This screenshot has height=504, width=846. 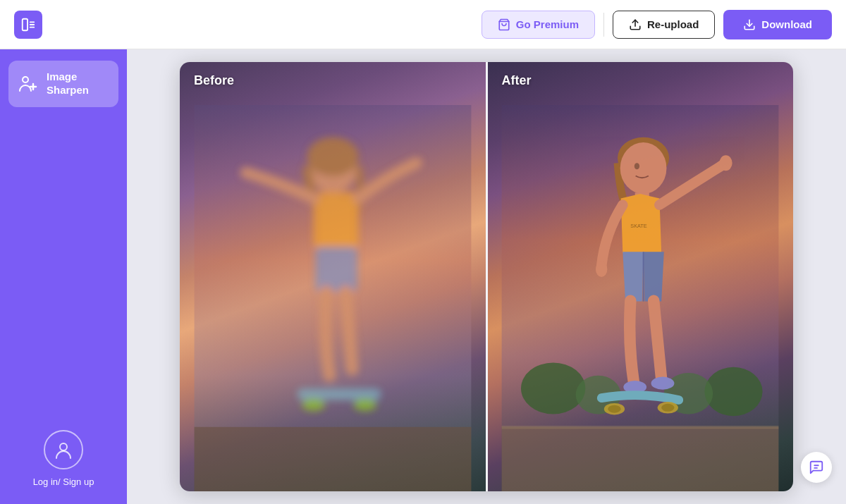 What do you see at coordinates (214, 80) in the screenshot?
I see `before-label: Before` at bounding box center [214, 80].